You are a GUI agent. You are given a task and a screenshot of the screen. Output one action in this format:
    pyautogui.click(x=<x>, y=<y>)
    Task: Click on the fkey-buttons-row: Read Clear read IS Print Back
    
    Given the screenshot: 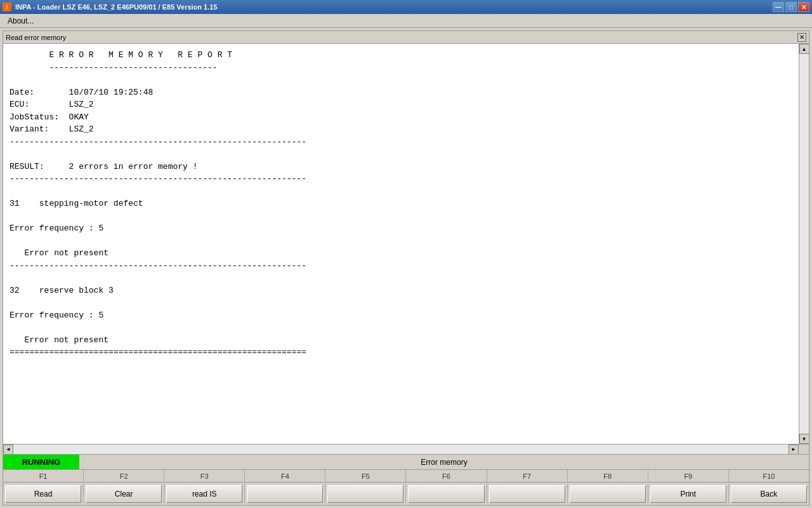 What is the action you would take?
    pyautogui.click(x=406, y=493)
    